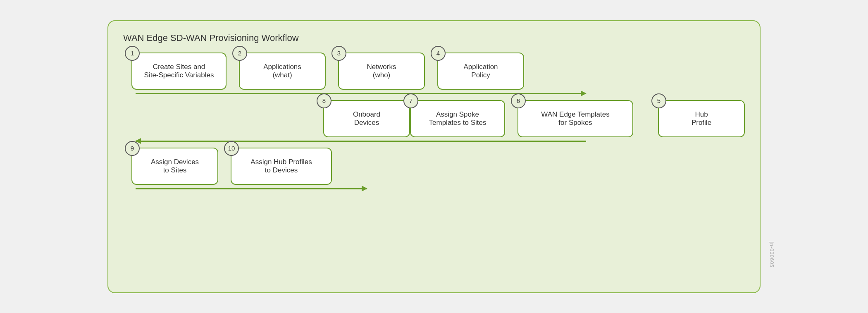  I want to click on step-8-box: 8 OnboardDevices, so click(367, 119).